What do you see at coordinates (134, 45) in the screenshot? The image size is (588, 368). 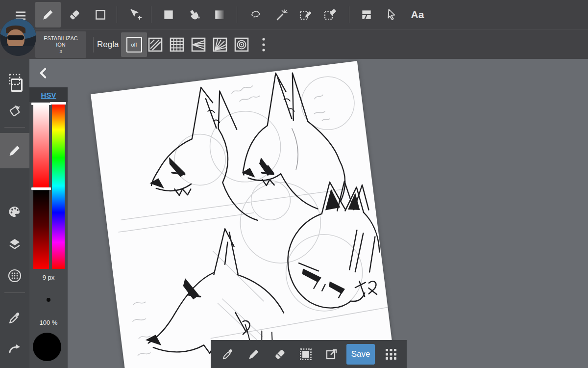 I see `ruler-off-label: off` at bounding box center [134, 45].